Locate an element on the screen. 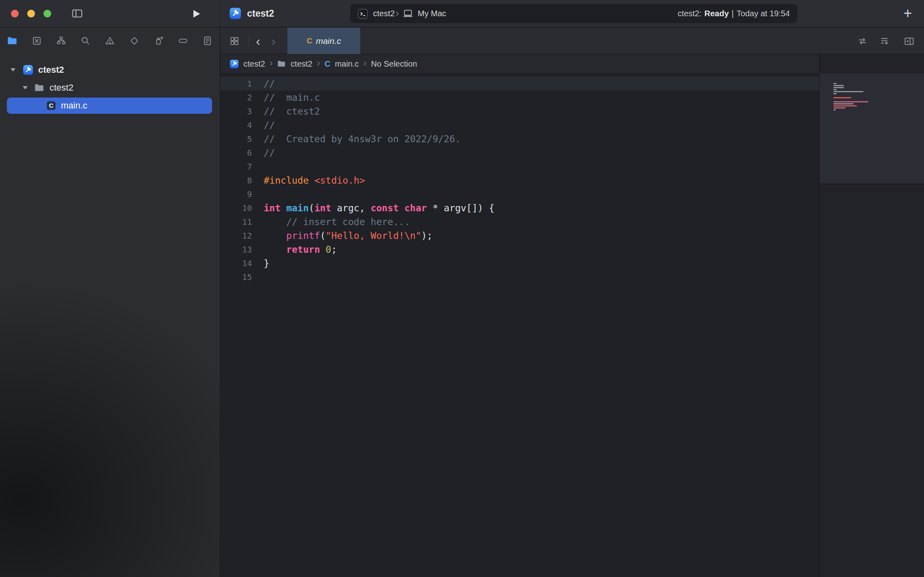 This screenshot has width=924, height=577. code-line: 12 printf("Hello, World!\n"); is located at coordinates (520, 236).